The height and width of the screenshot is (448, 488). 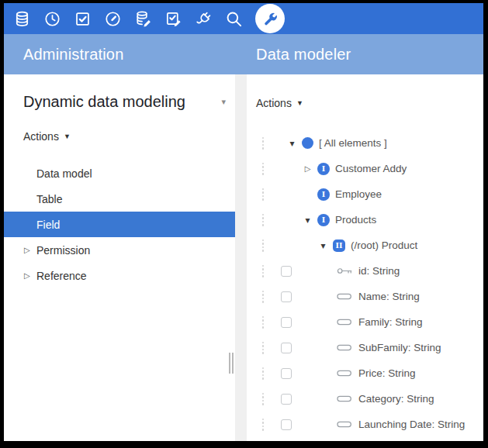 What do you see at coordinates (307, 143) in the screenshot?
I see `circle-solid-icon` at bounding box center [307, 143].